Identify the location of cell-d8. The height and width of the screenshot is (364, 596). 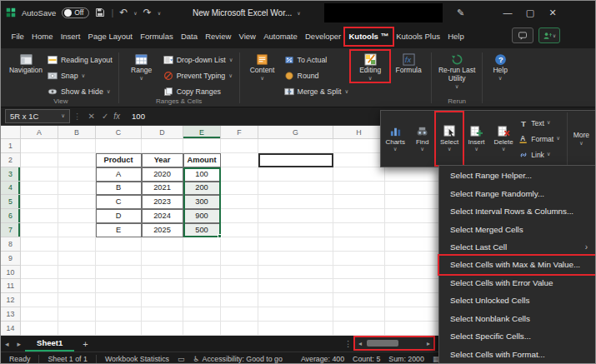
(163, 245).